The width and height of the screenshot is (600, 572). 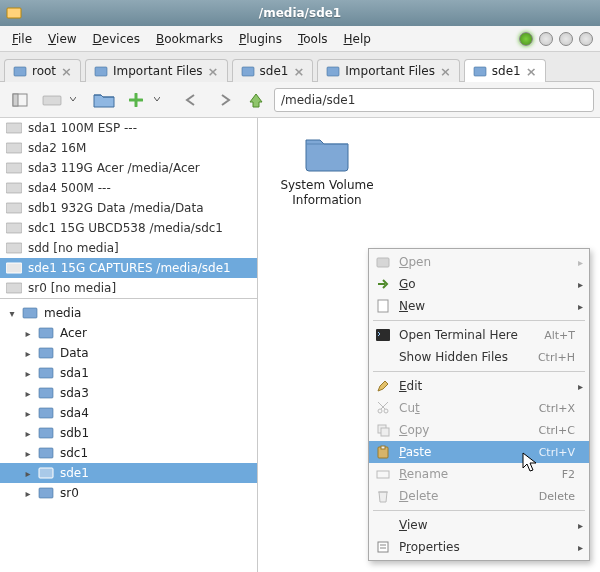 I want to click on document-icon, so click(x=383, y=306).